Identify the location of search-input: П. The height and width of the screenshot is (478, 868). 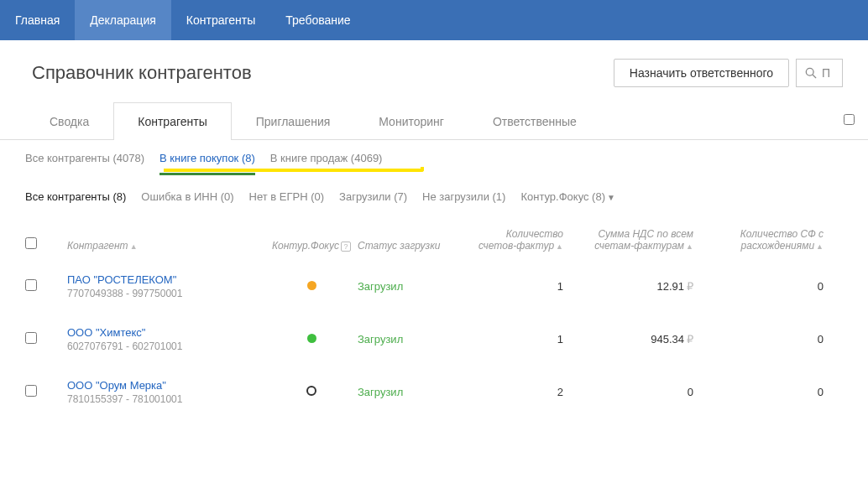
(819, 73).